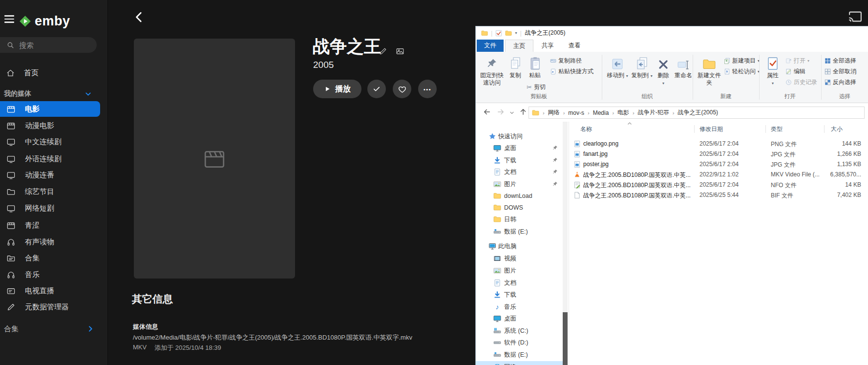 The image size is (868, 365). I want to click on new-folder-toolbar-icon, so click(508, 33).